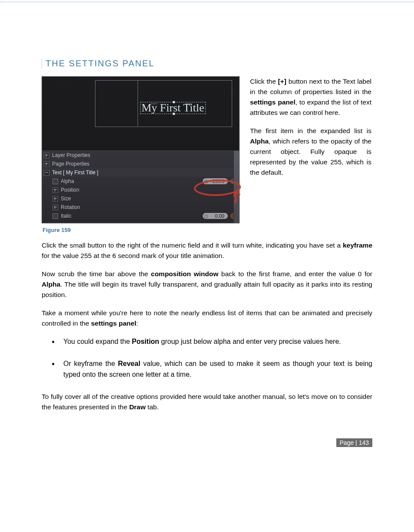 Image resolution: width=414 pixels, height=532 pixels. I want to click on text: Click the, so click(264, 82).